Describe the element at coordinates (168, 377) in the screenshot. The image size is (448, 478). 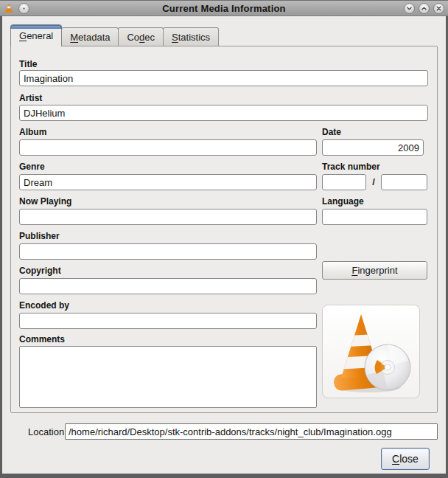
I see `comments-textarea` at that location.